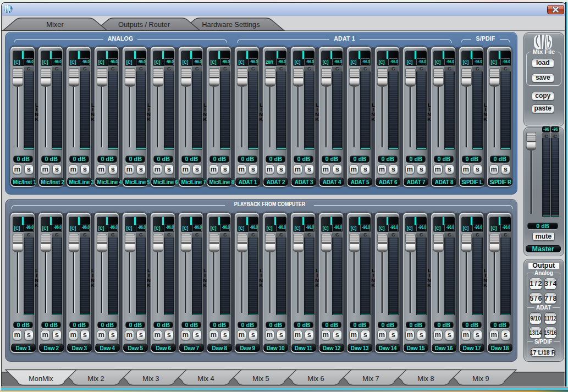 The image size is (568, 392). What do you see at coordinates (151, 379) in the screenshot?
I see `svg-text: Mix 3` at bounding box center [151, 379].